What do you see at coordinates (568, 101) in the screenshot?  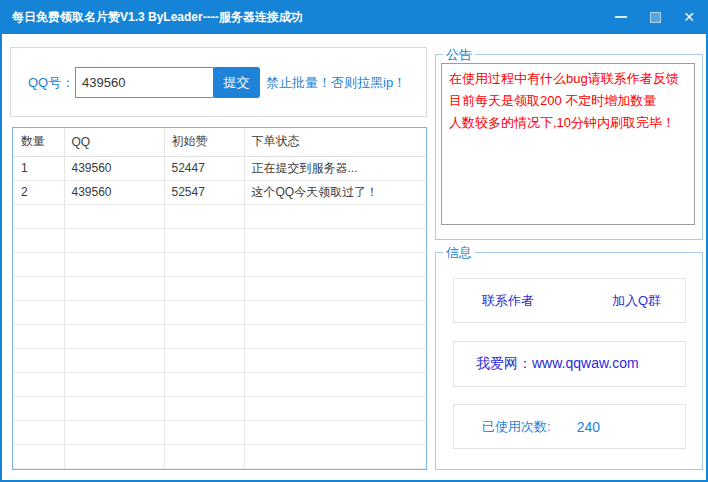 I see `announcement-line: 目前每天是领取200 不定时增加数量` at bounding box center [568, 101].